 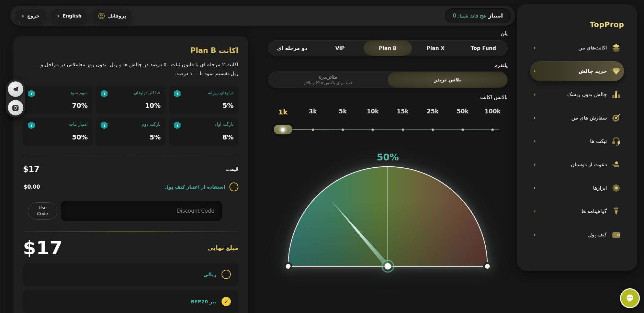 I want to click on app-logo: TopProp, so click(x=577, y=16).